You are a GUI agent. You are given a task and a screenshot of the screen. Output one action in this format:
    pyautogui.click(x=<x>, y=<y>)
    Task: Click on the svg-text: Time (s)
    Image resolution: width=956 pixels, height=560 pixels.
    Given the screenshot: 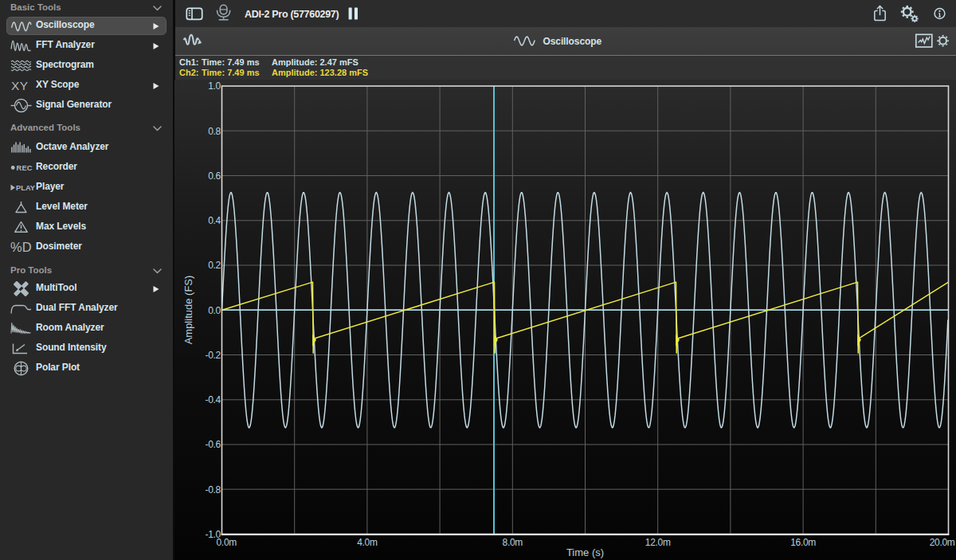 What is the action you would take?
    pyautogui.click(x=585, y=553)
    